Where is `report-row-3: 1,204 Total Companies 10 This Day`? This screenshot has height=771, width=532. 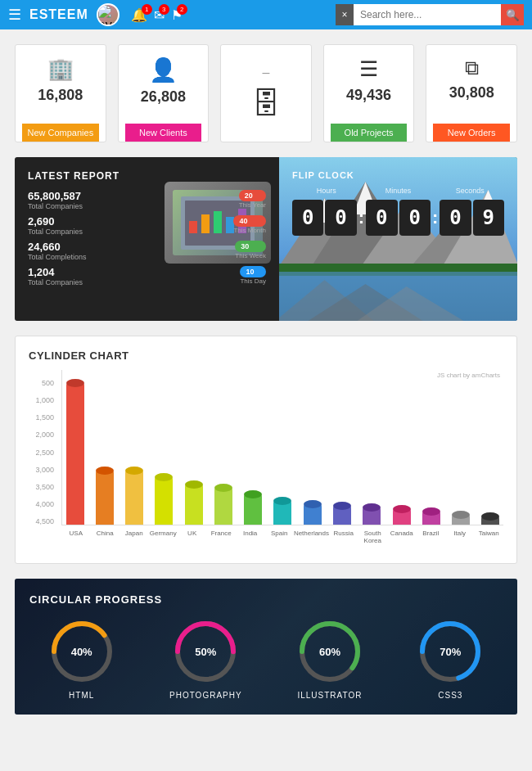 report-row-3: 1,204 Total Companies 10 This Day is located at coordinates (147, 277).